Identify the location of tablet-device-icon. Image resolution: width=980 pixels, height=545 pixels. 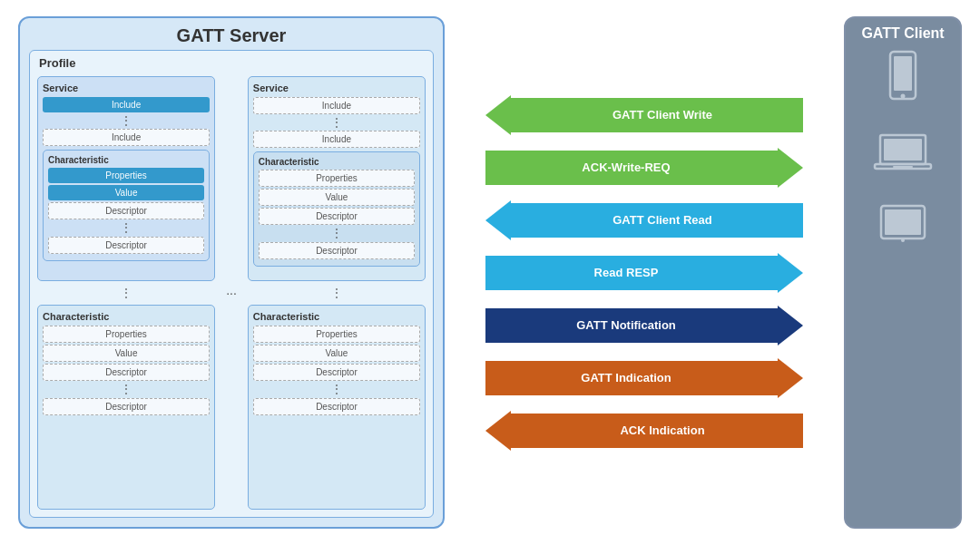
(903, 224).